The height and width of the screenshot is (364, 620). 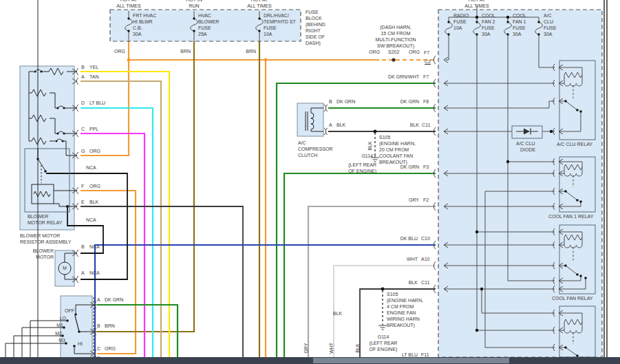 What do you see at coordinates (98, 103) in the screenshot?
I see `pin-wire: LT BLU` at bounding box center [98, 103].